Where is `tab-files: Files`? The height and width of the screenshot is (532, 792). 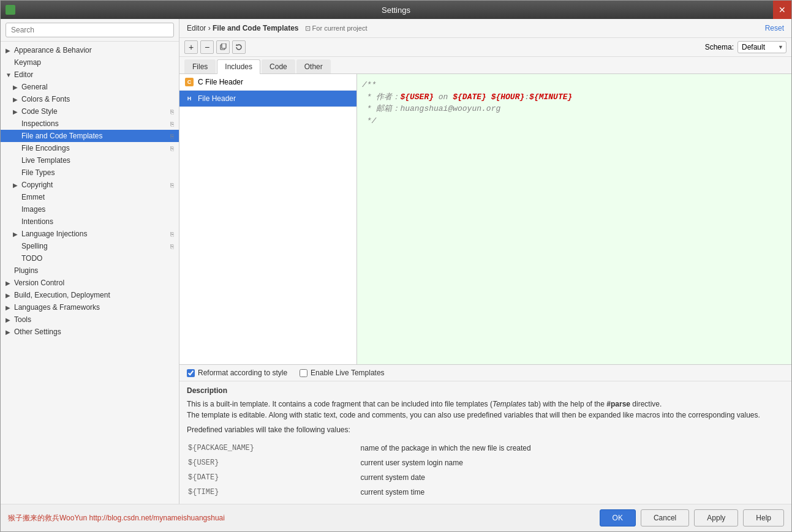
tab-files: Files is located at coordinates (200, 66).